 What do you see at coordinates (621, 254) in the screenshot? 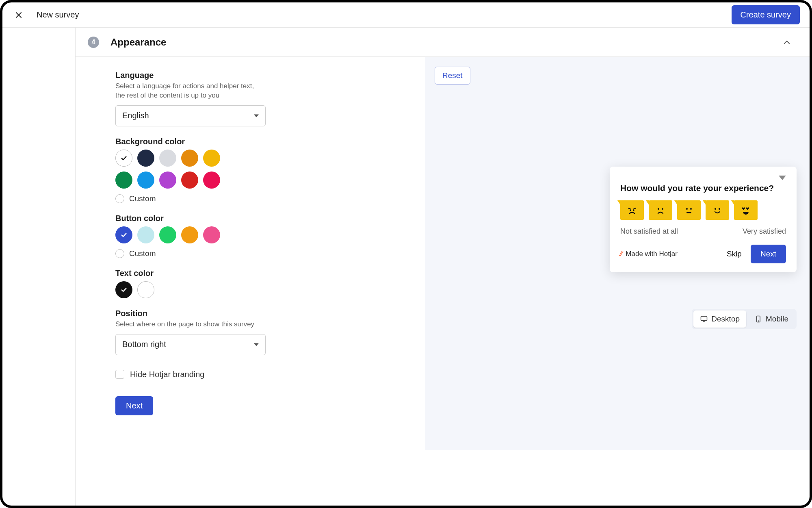
I see `hotjar-logo-icon: ⁄⁄` at bounding box center [621, 254].